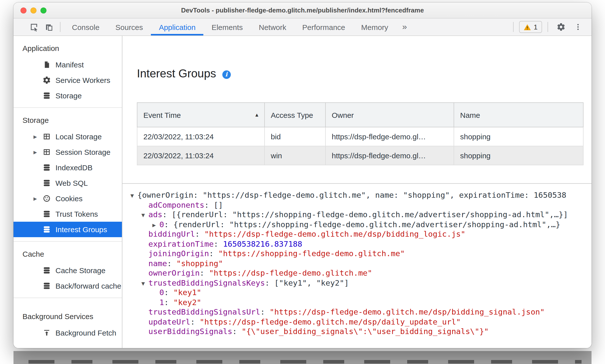 Image resolution: width=605 pixels, height=364 pixels. What do you see at coordinates (357, 283) in the screenshot?
I see `tree-line: ▼trustedBiddingSignalsKeys: ["key1", "ke…` at bounding box center [357, 283].